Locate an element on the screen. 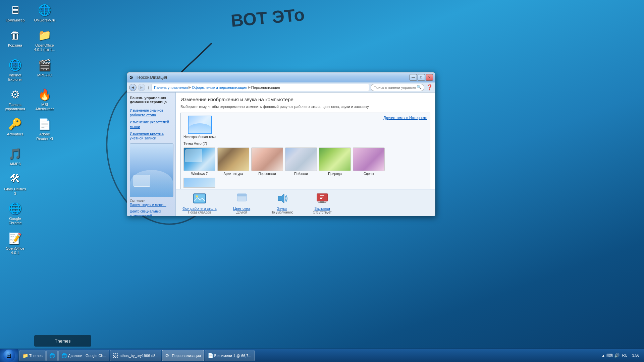 The height and width of the screenshot is (362, 644). theme-thumbnail-nature is located at coordinates (335, 159).